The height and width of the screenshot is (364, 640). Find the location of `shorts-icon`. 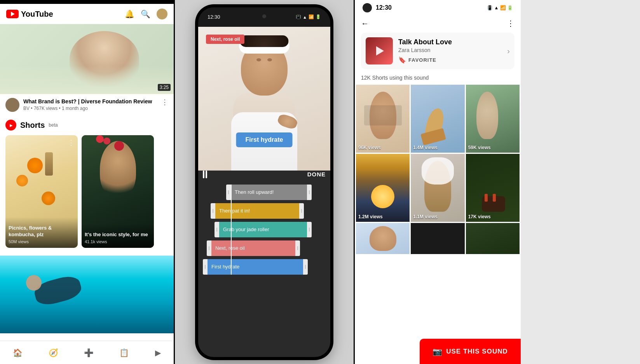

shorts-icon is located at coordinates (11, 125).